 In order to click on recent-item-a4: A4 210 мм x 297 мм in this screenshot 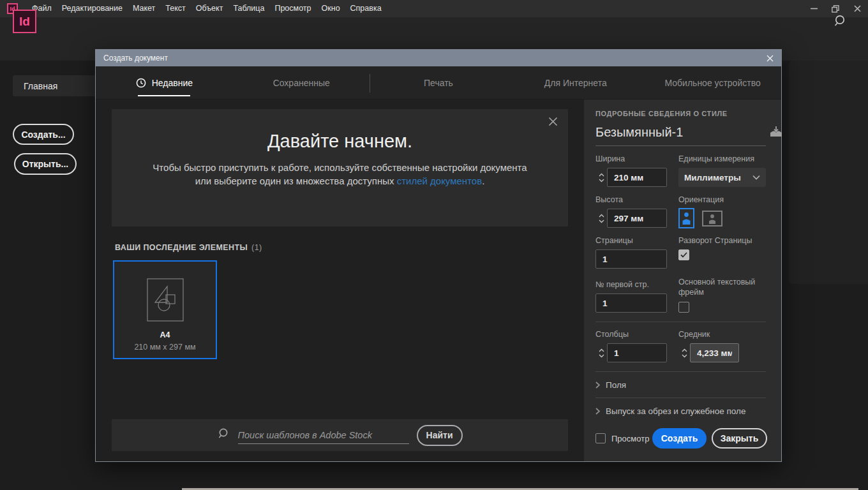, I will do `click(165, 310)`.